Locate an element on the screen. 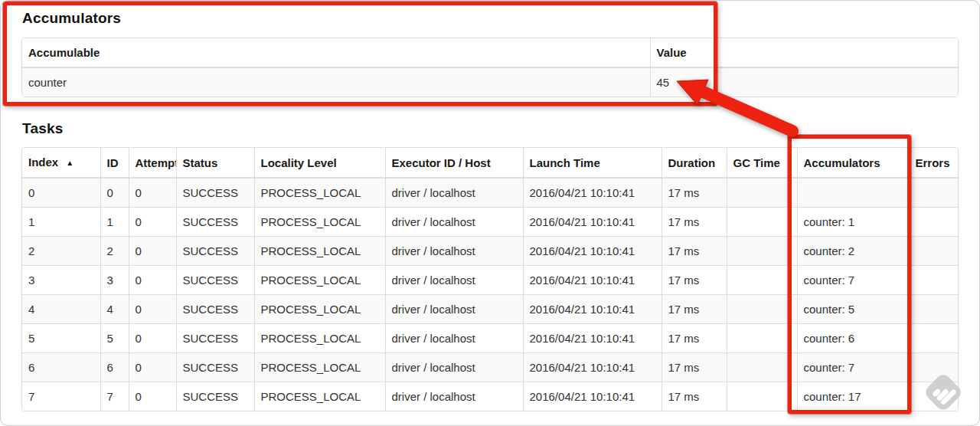  task-cell-index: 3 is located at coordinates (61, 280).